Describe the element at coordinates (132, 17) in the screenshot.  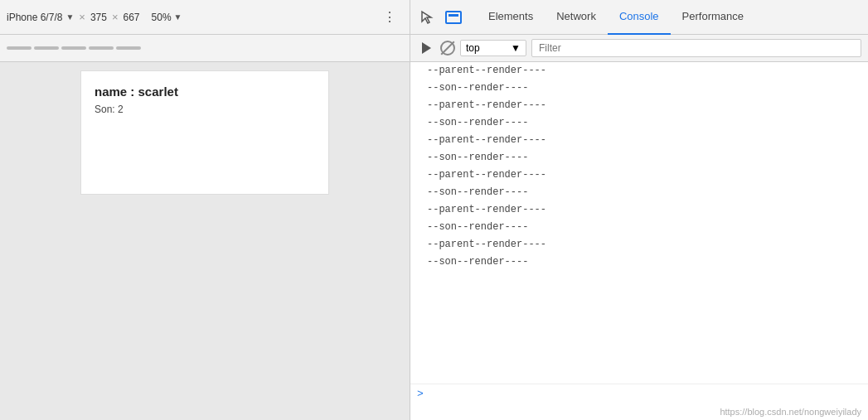
I see `viewport-height: 667` at that location.